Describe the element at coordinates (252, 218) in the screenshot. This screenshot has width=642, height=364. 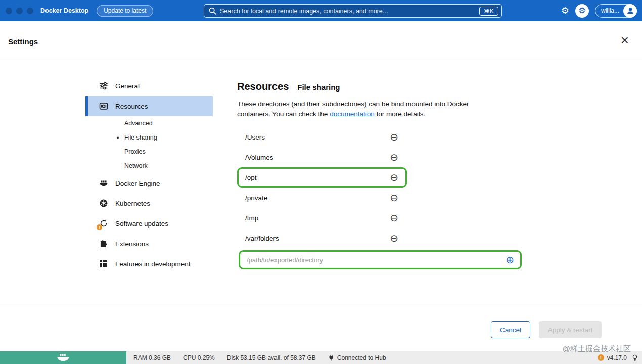
I see `path-label: /tmp` at that location.